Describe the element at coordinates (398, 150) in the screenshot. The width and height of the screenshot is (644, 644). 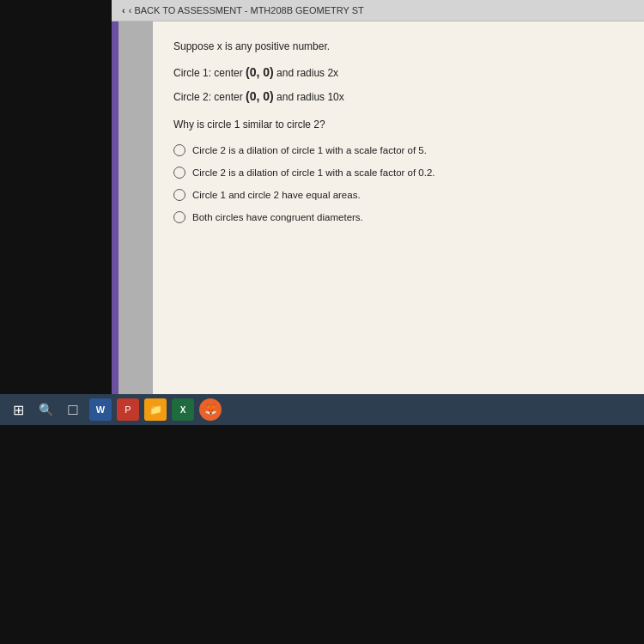
I see `option-1: Circle 2 is a dilation of circle 1 with …` at that location.